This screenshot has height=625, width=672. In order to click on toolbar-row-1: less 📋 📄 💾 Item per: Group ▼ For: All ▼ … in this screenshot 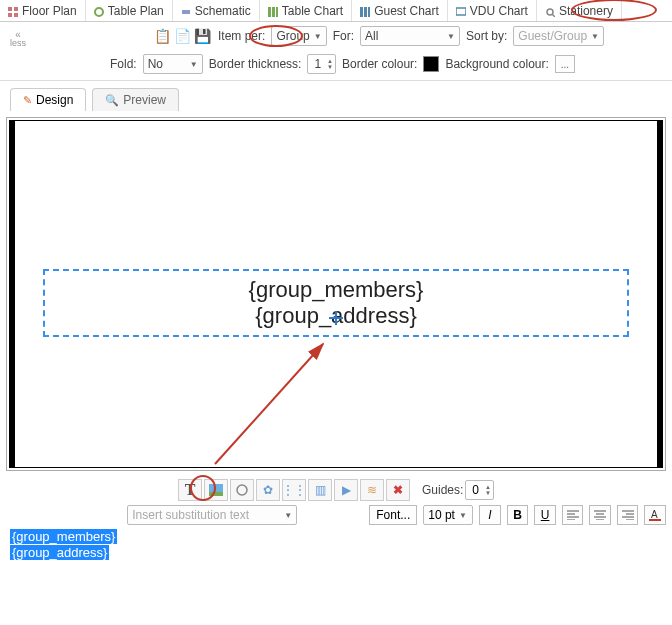, I will do `click(336, 36)`.